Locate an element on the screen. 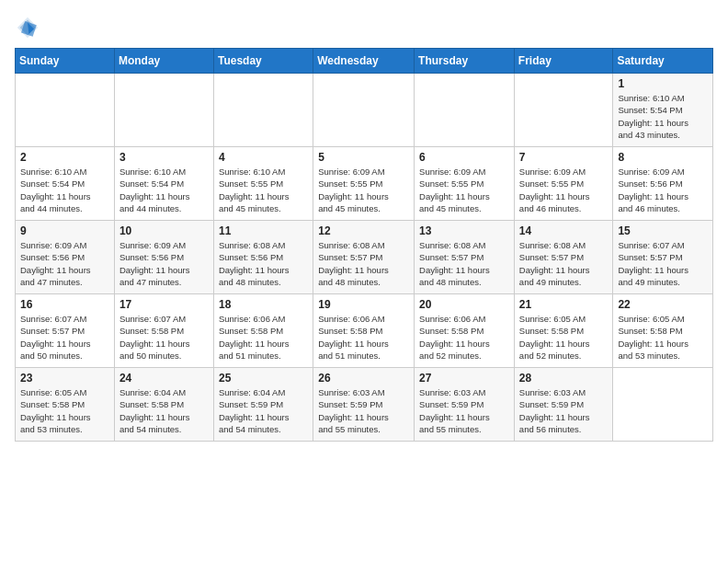 This screenshot has width=728, height=563. day-number: 12 is located at coordinates (364, 231).